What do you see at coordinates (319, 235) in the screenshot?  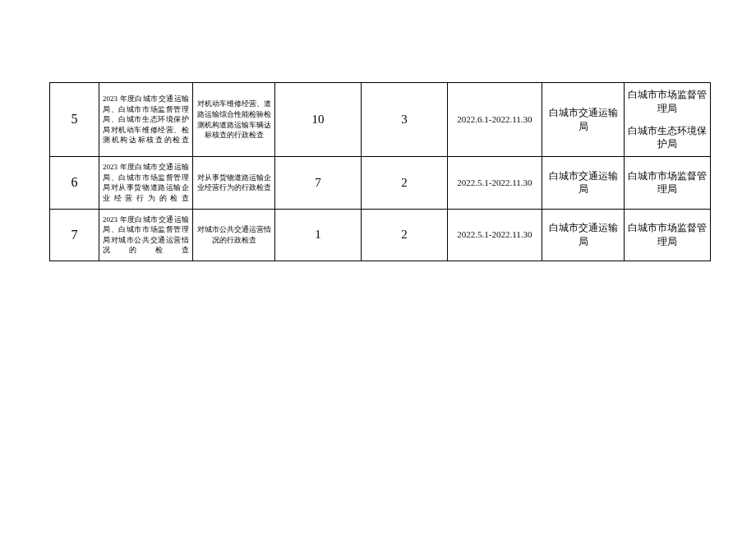 I see `cell-count-1: 1` at bounding box center [319, 235].